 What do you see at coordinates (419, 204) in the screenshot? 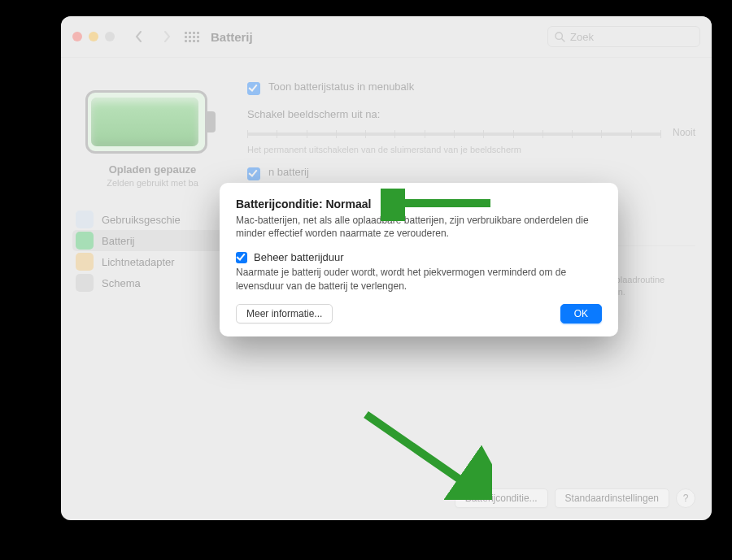
I see `dialog-title: Batterijconditie: Normaal` at bounding box center [419, 204].